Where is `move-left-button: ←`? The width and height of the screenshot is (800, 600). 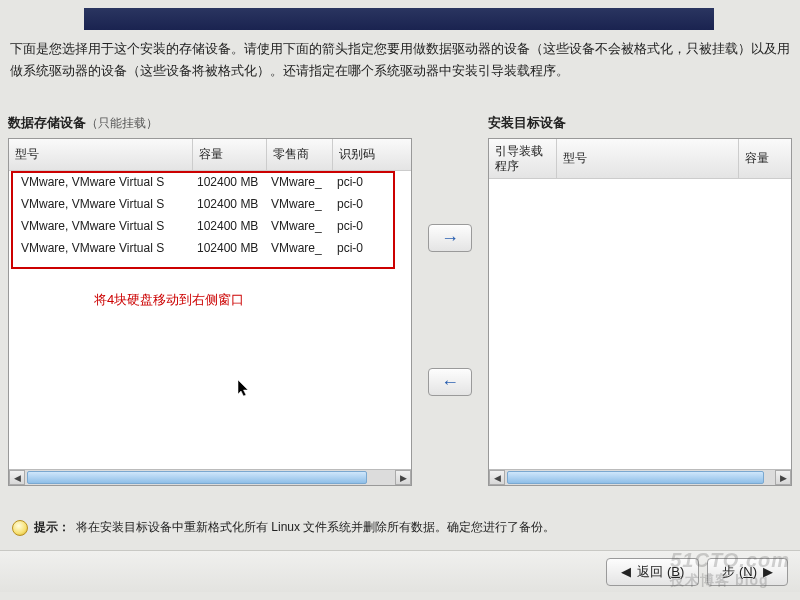
move-left-button: ← is located at coordinates (450, 382).